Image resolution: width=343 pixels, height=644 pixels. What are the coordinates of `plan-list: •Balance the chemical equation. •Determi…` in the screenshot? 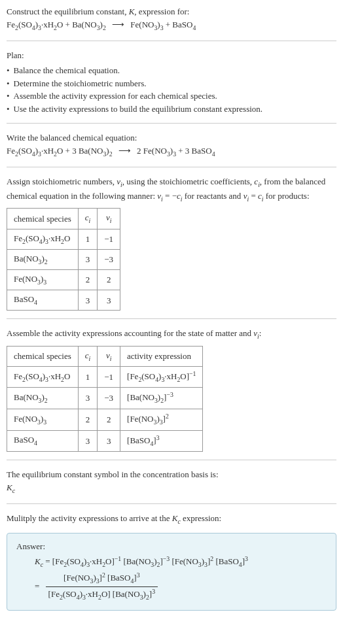 It's located at (172, 90).